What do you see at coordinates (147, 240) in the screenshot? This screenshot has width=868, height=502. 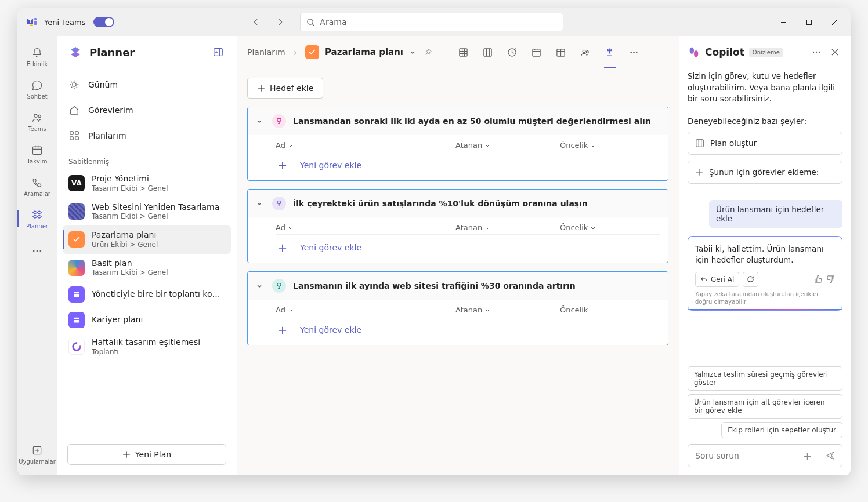 I see `plan-item-active: Pazarlama planıÜrün Ekibi > Genel` at bounding box center [147, 240].